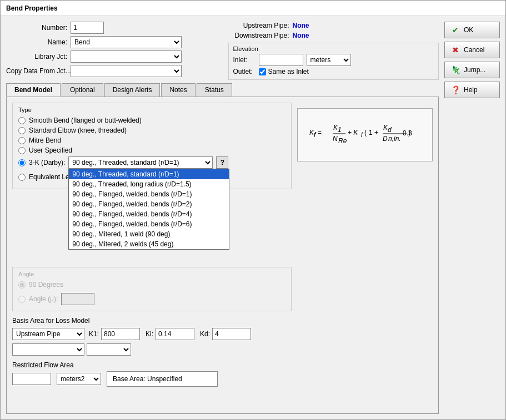 This screenshot has height=420, width=506. Describe the element at coordinates (472, 30) in the screenshot. I see `ok-button: ✔ OK` at that location.